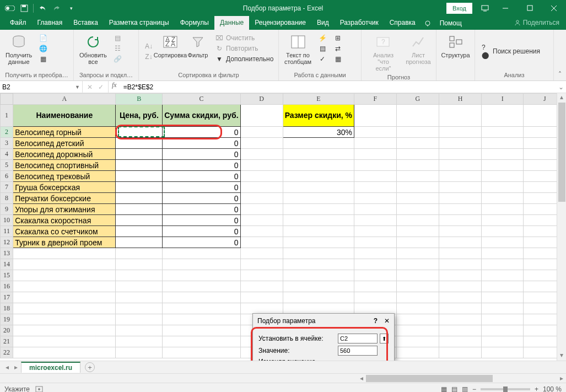  Describe the element at coordinates (139, 221) in the screenshot. I see `cell-B10` at that location.